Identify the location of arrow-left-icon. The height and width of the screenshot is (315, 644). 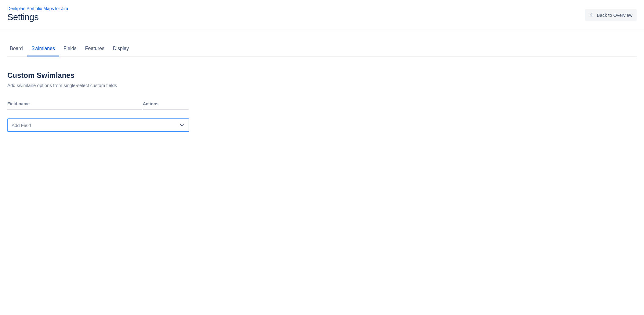
(592, 15).